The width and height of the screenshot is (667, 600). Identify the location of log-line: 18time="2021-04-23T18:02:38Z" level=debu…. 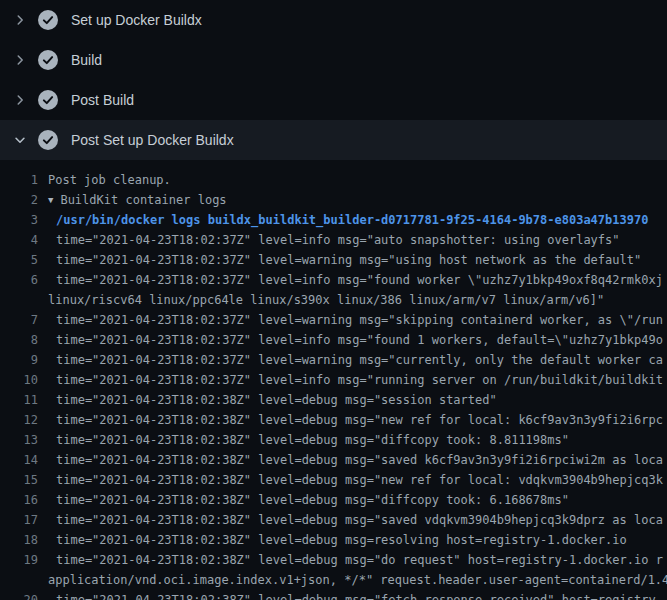
(334, 540).